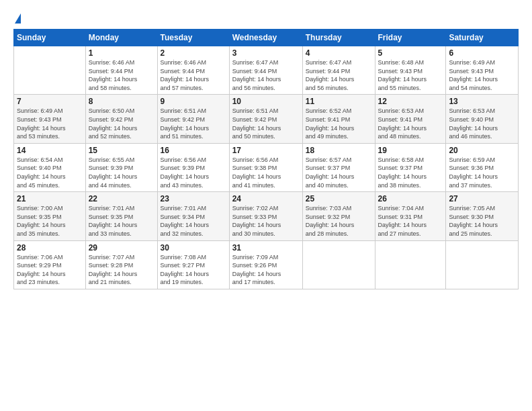 The width and height of the screenshot is (532, 411). What do you see at coordinates (50, 38) in the screenshot?
I see `col-sunday: Sunday` at bounding box center [50, 38].